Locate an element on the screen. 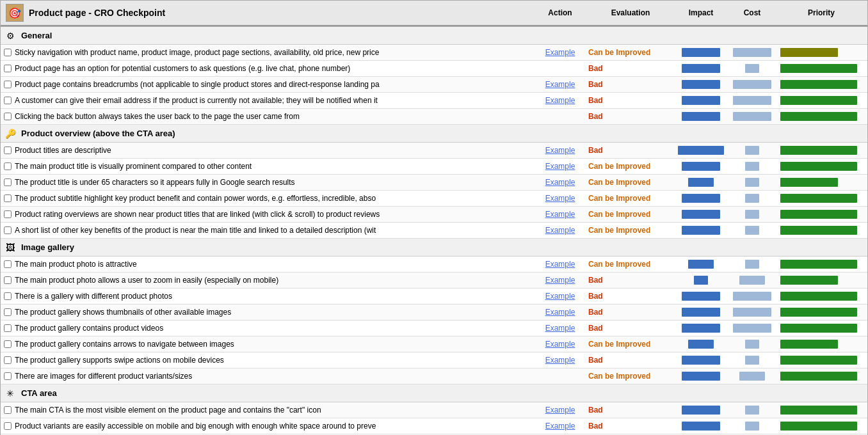 The height and width of the screenshot is (435, 868). row-text: There are images for different product v… is located at coordinates (275, 376).